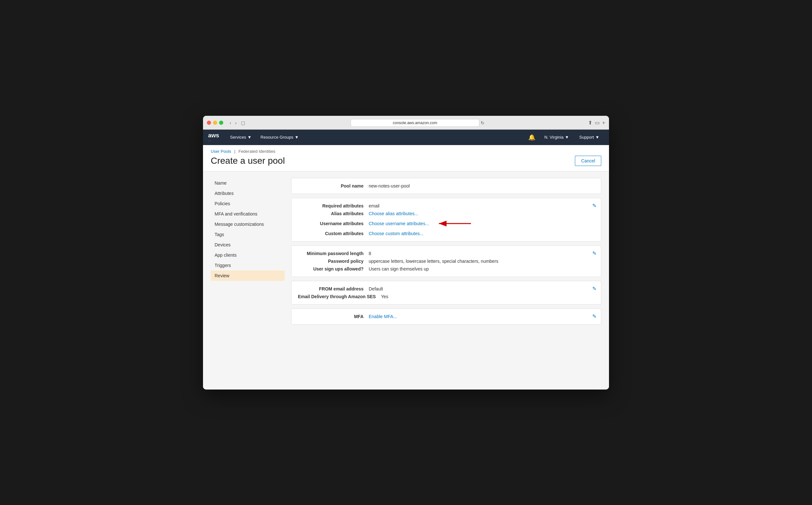 The image size is (812, 505). What do you see at coordinates (590, 123) in the screenshot?
I see `share-button: ⬆` at bounding box center [590, 123].